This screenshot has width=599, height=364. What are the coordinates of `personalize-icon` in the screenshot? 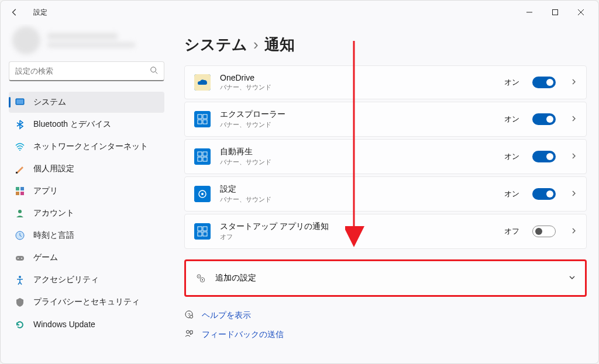 It's located at (20, 169).